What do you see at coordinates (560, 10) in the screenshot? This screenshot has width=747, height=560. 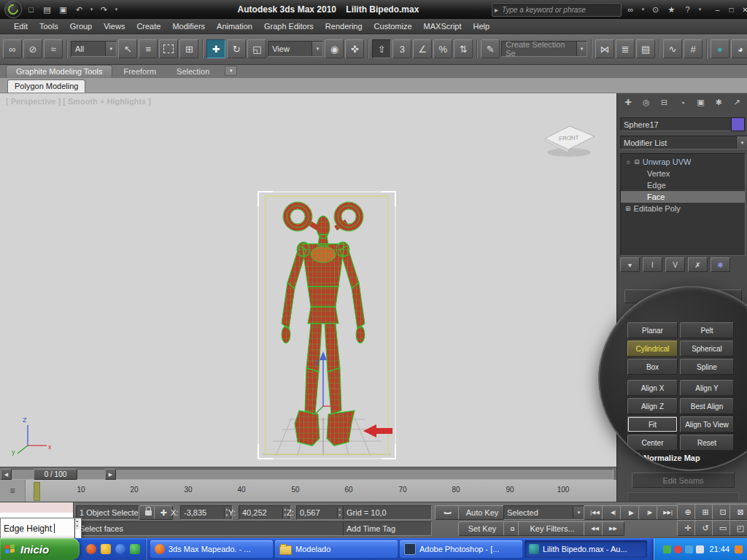 I see `search-input` at bounding box center [560, 10].